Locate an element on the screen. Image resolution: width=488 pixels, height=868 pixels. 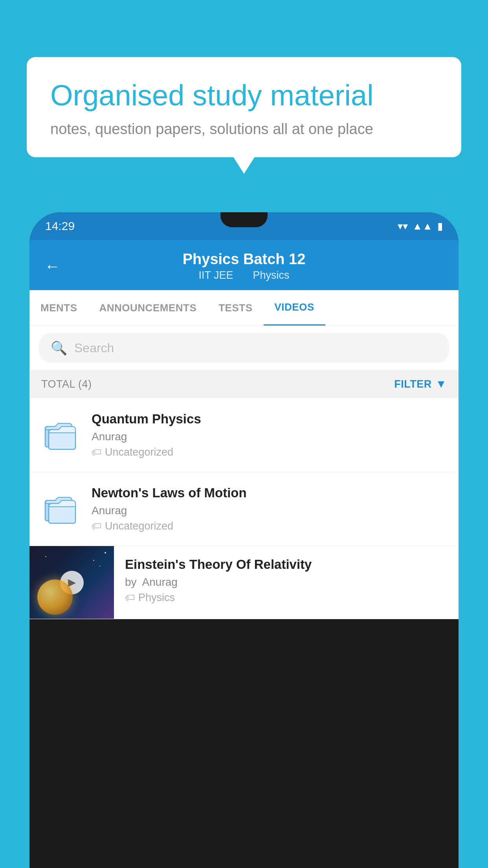
video-author-2: Anurag is located at coordinates (269, 511).